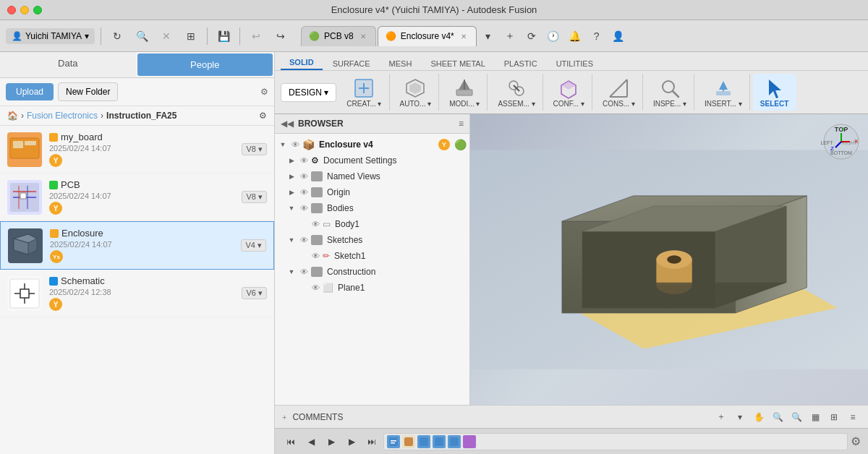  What do you see at coordinates (363, 36) in the screenshot?
I see `pcb-tab-close: ✕` at bounding box center [363, 36].